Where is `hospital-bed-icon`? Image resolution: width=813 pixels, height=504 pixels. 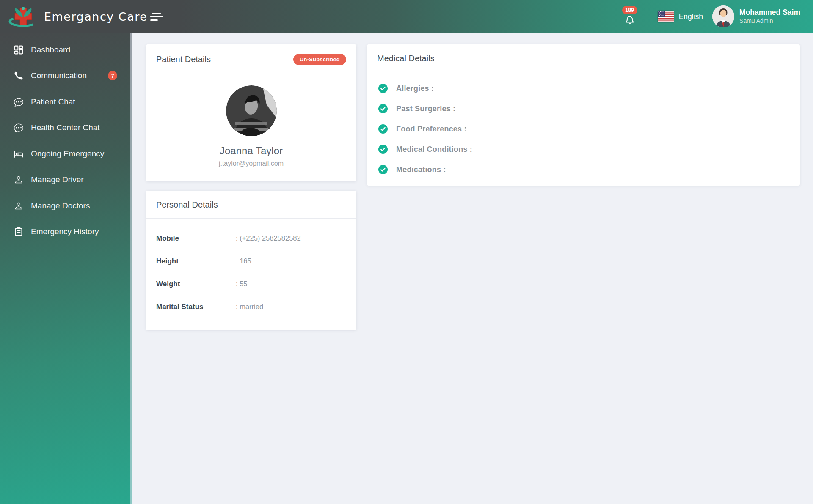
hospital-bed-icon is located at coordinates (19, 154).